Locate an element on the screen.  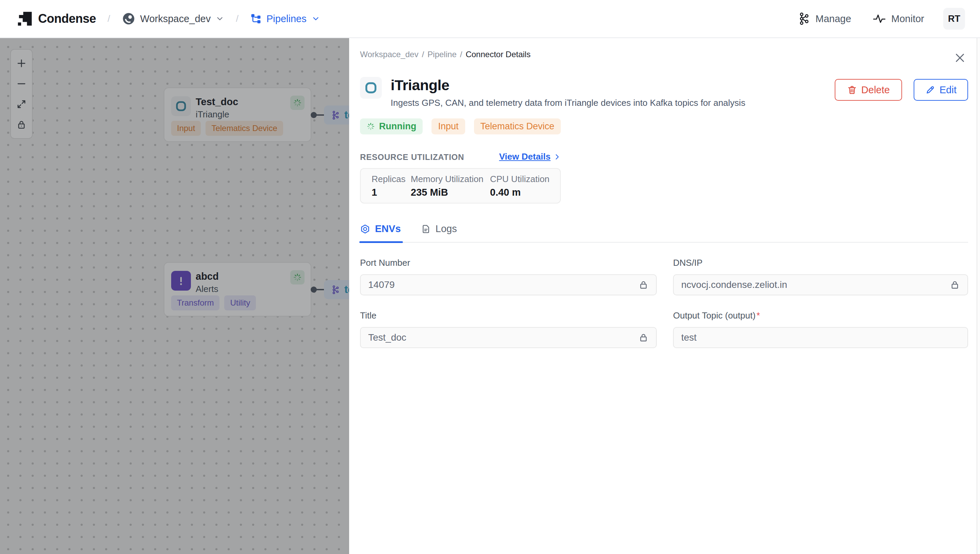
env-form: Port Number DNS/IP is located at coordinates (664, 303).